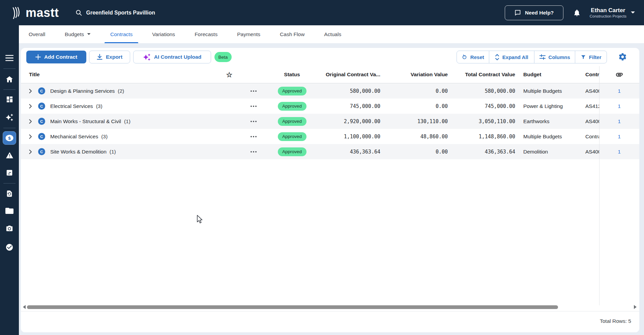 Image resolution: width=644 pixels, height=335 pixels. Describe the element at coordinates (9, 99) in the screenshot. I see `dashboard-icon` at that location.